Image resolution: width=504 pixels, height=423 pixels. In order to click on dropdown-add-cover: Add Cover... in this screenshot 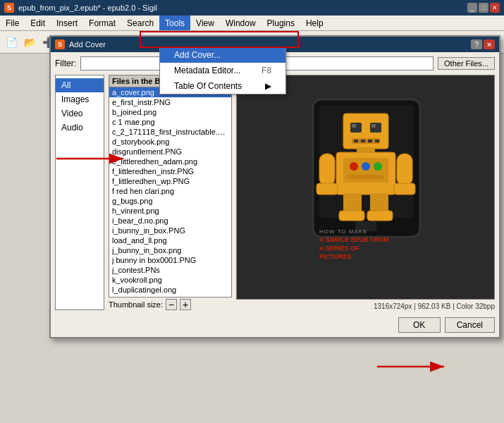, I will do `click(223, 55)`.